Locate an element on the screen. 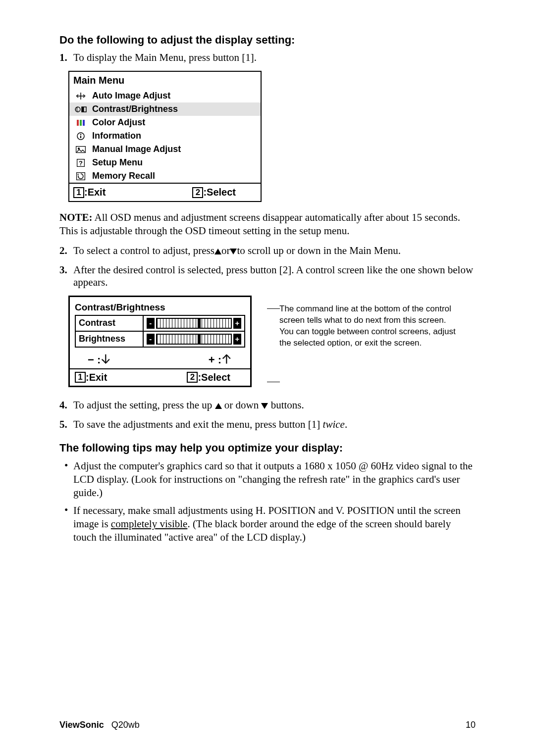 This screenshot has height=756, width=535. menu-item-contrast: Contrast/Brightness is located at coordinates (165, 109).